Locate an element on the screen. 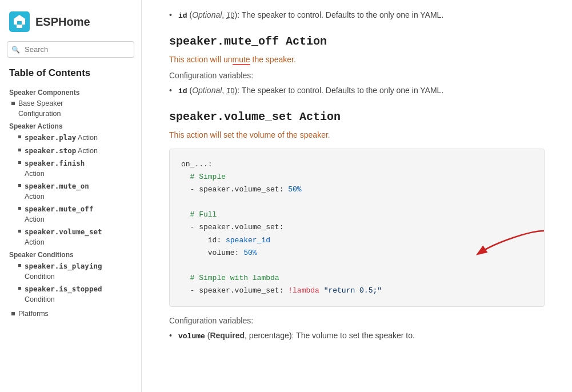 The image size is (572, 392). toc-item-label: speaker.mute_onAction is located at coordinates (57, 191).